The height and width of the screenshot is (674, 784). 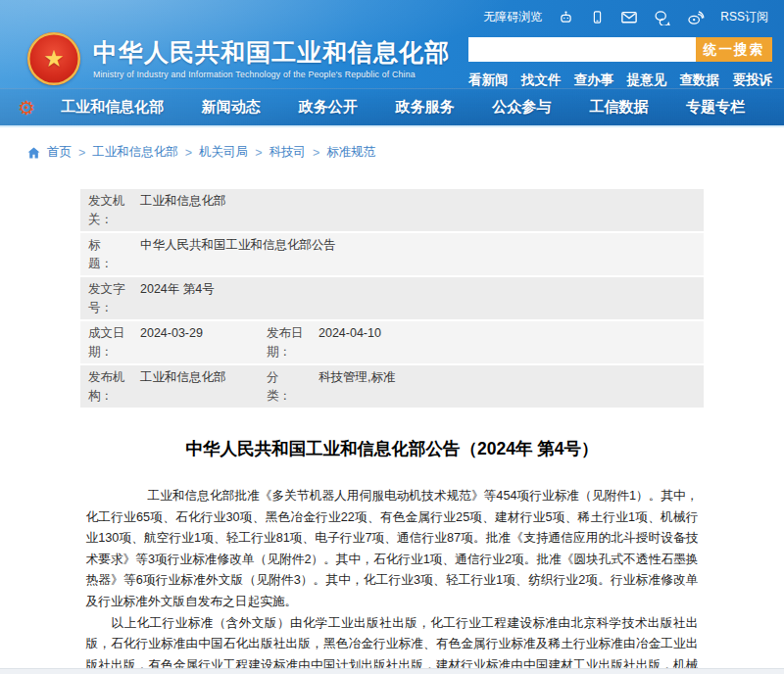 What do you see at coordinates (715, 108) in the screenshot?
I see `nav-item-special-topics: 专题专栏` at bounding box center [715, 108].